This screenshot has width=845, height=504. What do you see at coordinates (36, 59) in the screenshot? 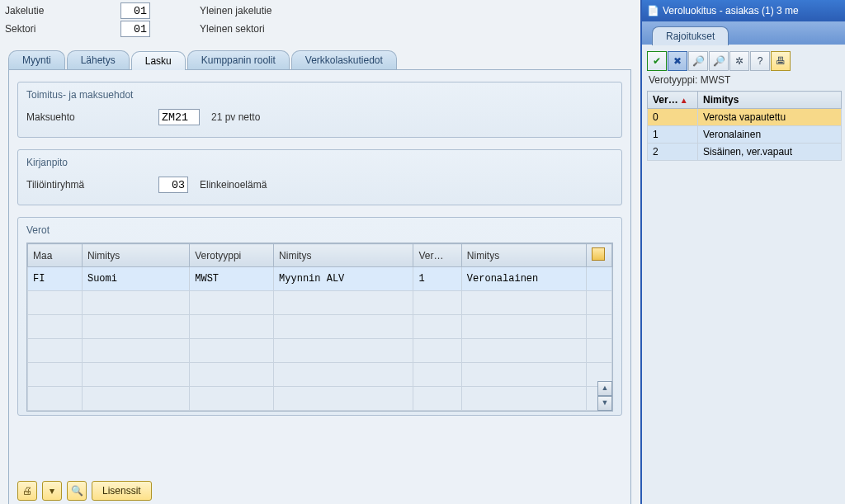
I see `tab-myynti: Myynti` at bounding box center [36, 59].